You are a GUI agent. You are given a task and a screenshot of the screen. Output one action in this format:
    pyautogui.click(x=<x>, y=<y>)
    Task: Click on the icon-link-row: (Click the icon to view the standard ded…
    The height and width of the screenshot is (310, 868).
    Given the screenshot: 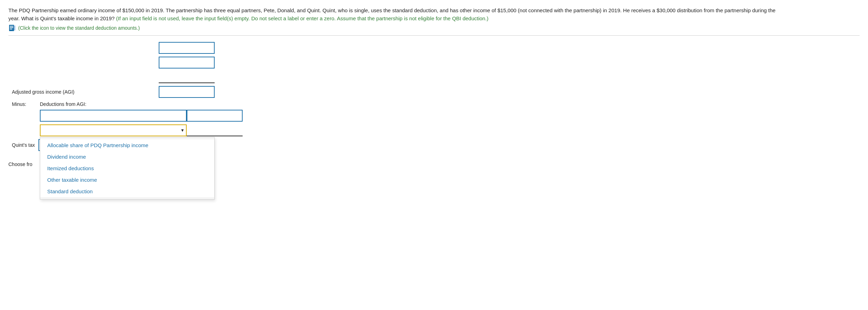 What is the action you would take?
    pyautogui.click(x=434, y=28)
    